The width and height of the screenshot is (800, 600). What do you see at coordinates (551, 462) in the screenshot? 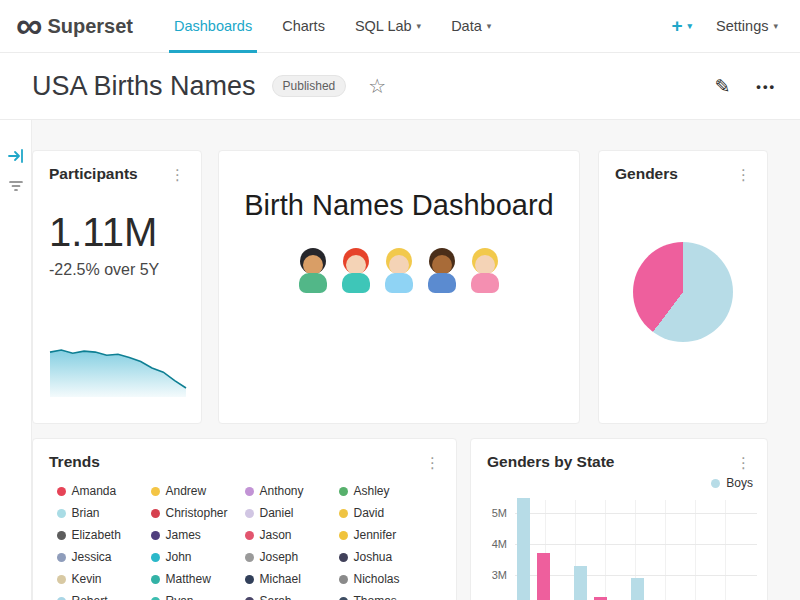
I see `card-title: Genders by State` at bounding box center [551, 462].